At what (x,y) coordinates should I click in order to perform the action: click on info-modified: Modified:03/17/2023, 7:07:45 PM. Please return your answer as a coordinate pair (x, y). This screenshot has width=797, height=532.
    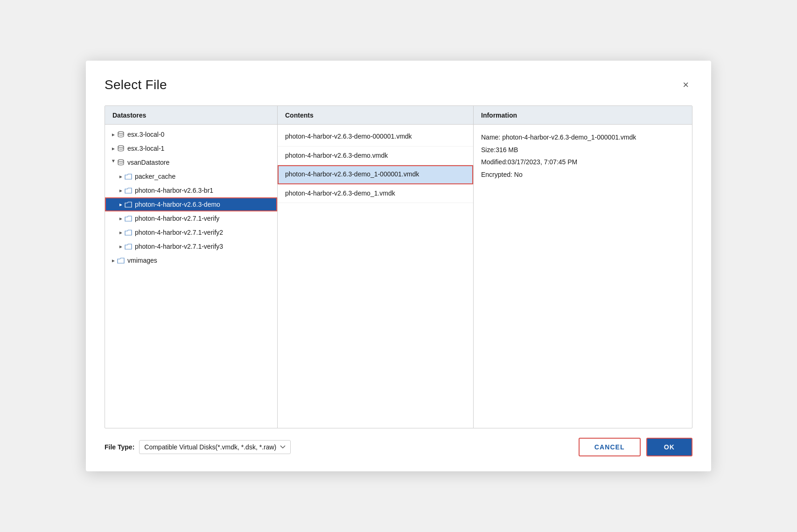
    Looking at the image, I should click on (583, 162).